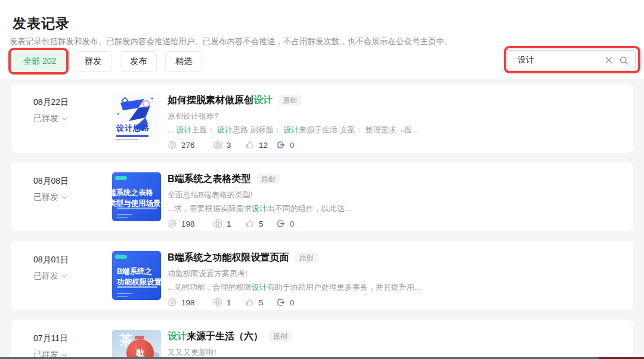  I want to click on article-title: 如何摆脱素材做原创设计, so click(220, 100).